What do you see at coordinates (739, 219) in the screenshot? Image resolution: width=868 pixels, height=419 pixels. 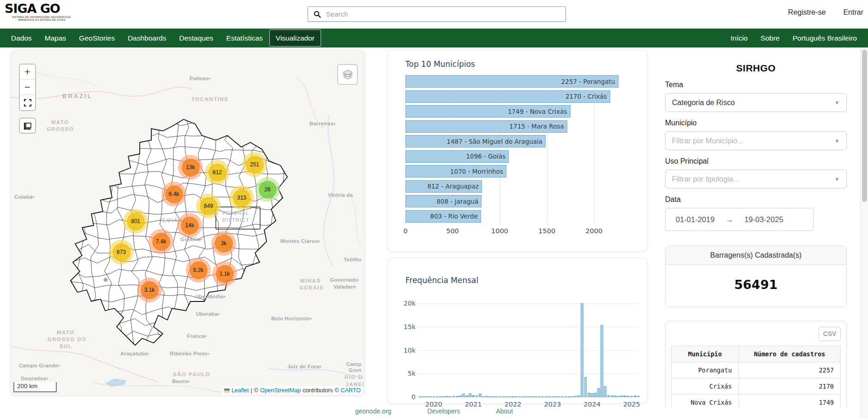 I see `date-range-picker: 01-01-2019 → 19-03-2025` at bounding box center [739, 219].